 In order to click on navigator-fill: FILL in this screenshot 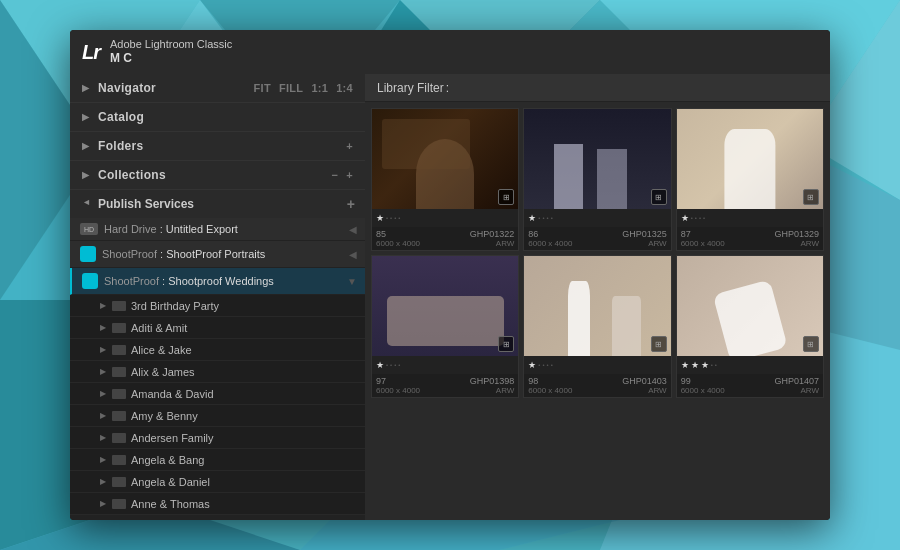, I will do `click(291, 88)`.